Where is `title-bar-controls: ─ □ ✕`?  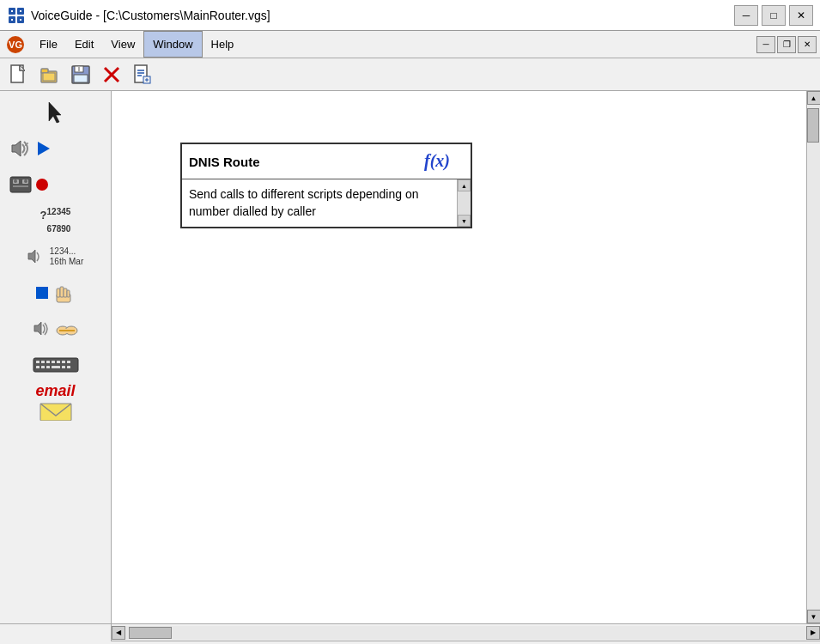
title-bar-controls: ─ □ ✕ is located at coordinates (774, 15).